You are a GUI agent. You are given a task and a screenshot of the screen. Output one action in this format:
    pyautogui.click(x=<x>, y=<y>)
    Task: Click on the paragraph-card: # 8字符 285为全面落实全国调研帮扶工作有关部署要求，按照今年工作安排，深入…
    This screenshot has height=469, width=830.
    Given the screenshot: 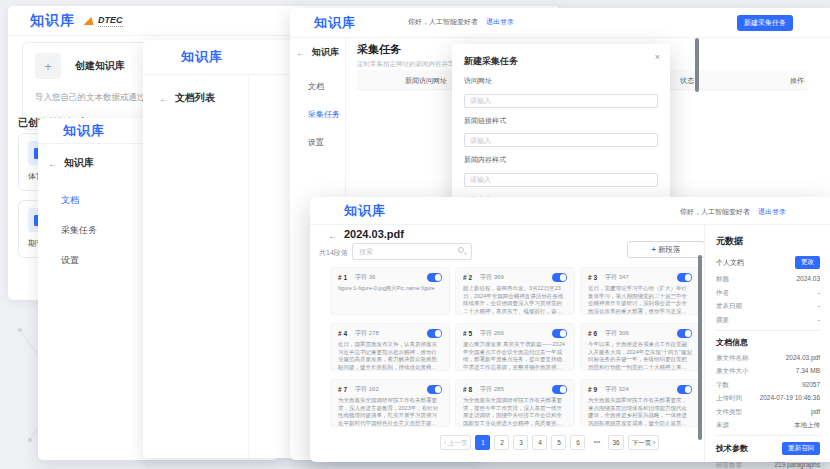 What is the action you would take?
    pyautogui.click(x=515, y=403)
    